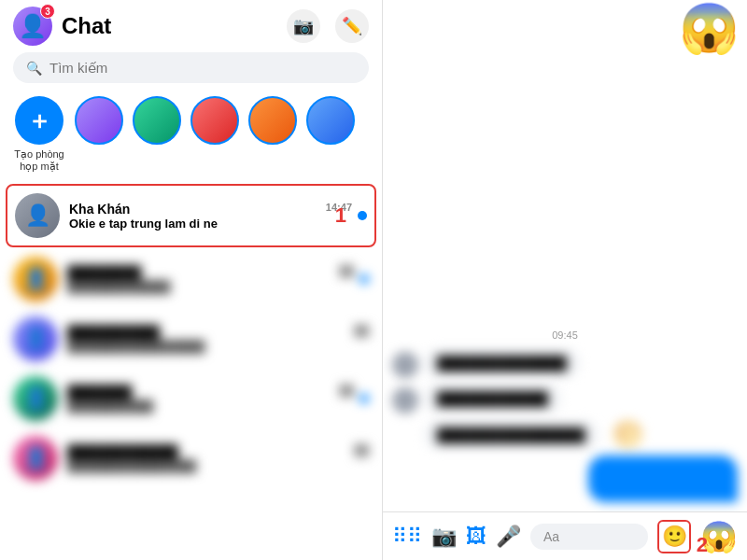  I want to click on emoji-reaction-1: 🌕, so click(627, 435).